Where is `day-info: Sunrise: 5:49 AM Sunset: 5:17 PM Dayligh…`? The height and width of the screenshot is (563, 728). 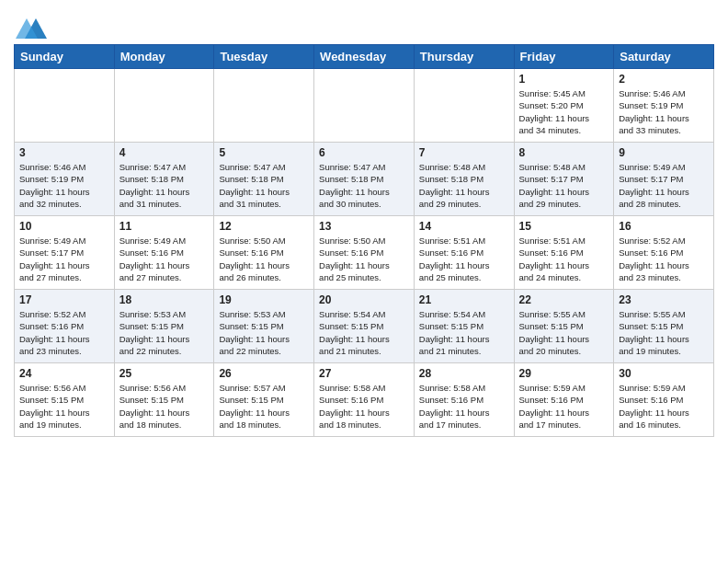 day-info: Sunrise: 5:49 AM Sunset: 5:17 PM Dayligh… is located at coordinates (664, 186).